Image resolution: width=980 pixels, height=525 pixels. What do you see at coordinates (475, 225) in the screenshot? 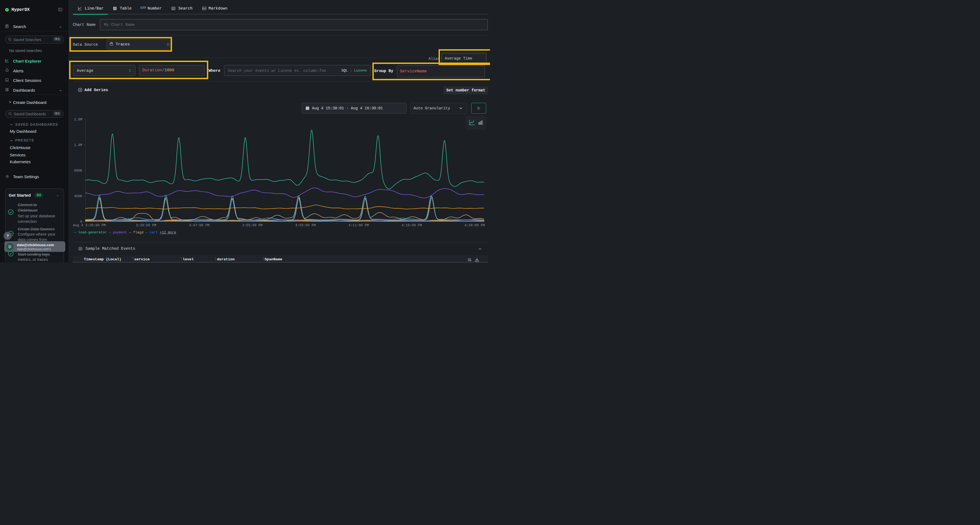
I see `svg-text: 4:30:00 PM` at bounding box center [475, 225].